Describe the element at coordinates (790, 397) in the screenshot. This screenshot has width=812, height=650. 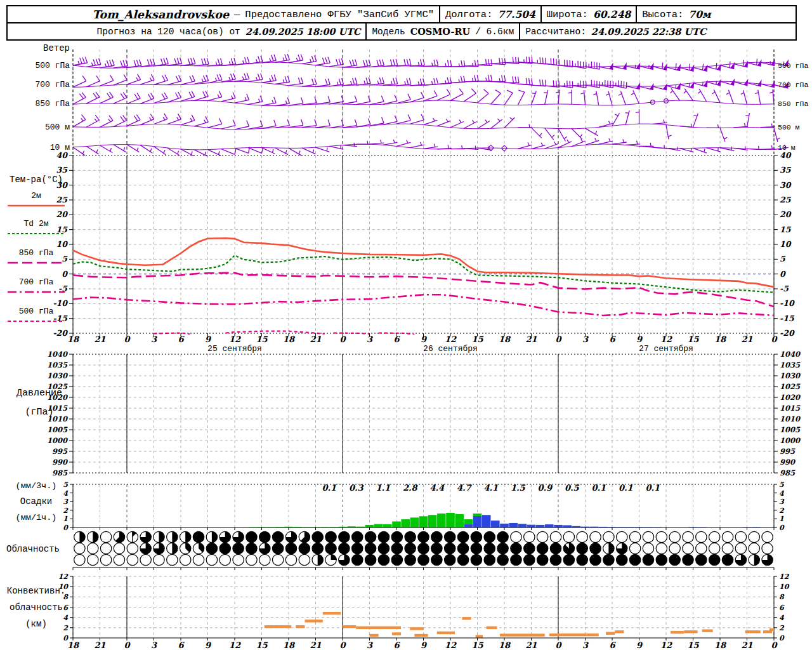
I see `axis-label: 1020` at that location.